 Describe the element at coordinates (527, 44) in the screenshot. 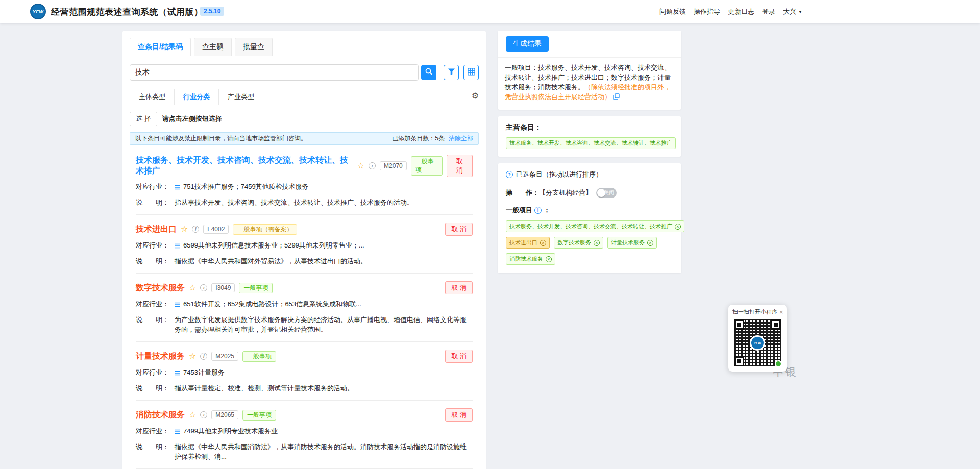

I see `generate-result-button: 生成结果` at that location.